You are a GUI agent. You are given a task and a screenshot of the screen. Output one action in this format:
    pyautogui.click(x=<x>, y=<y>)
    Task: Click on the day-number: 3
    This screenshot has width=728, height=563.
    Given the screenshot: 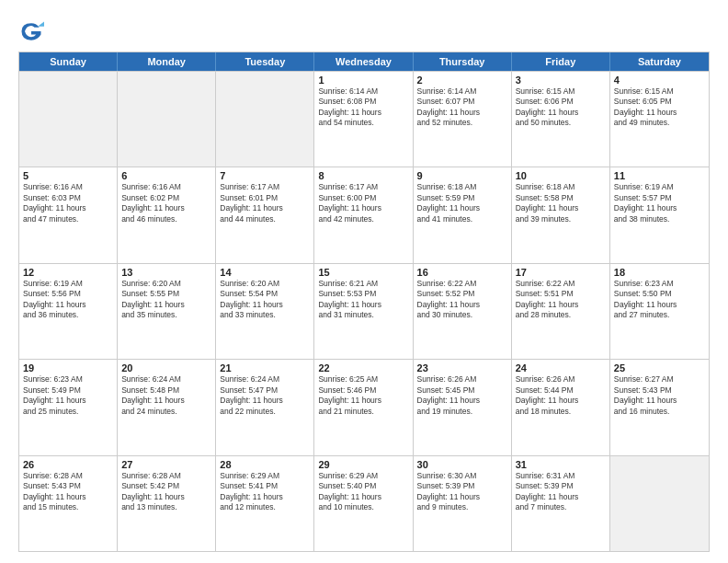 What is the action you would take?
    pyautogui.click(x=561, y=80)
    